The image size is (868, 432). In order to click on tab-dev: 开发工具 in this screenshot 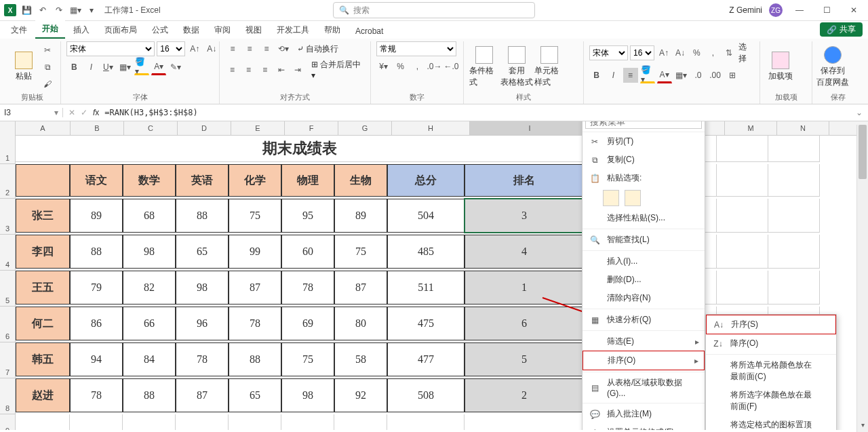, I will do `click(293, 30)`.